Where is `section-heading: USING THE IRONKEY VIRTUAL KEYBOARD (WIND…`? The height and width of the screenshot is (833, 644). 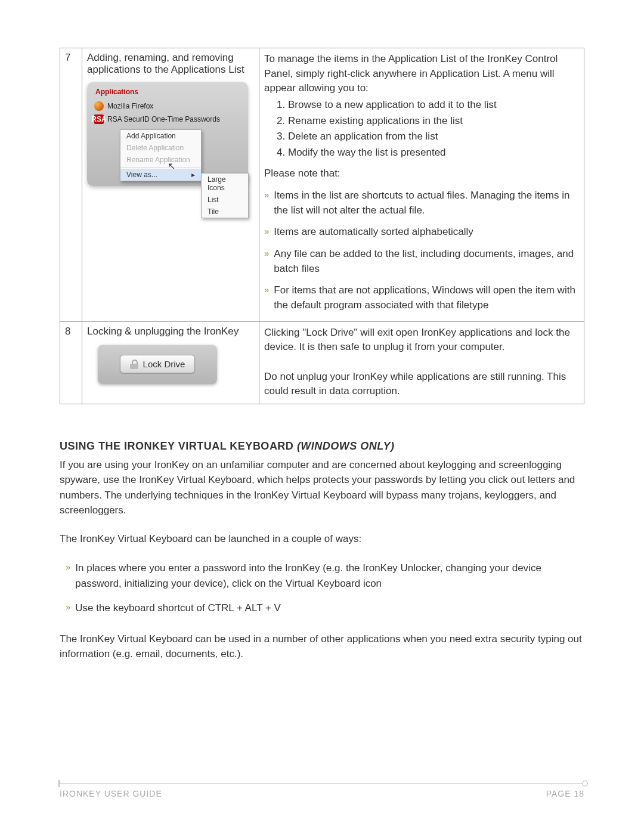
section-heading: USING THE IRONKEY VIRTUAL KEYBOARD (WIND… is located at coordinates (322, 446).